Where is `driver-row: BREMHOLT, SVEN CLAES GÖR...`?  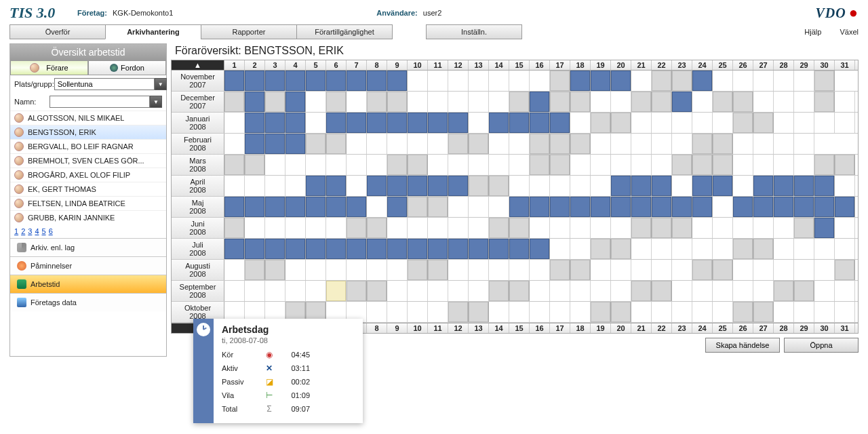 driver-row: BREMHOLT, SVEN CLAES GÖR... is located at coordinates (88, 160).